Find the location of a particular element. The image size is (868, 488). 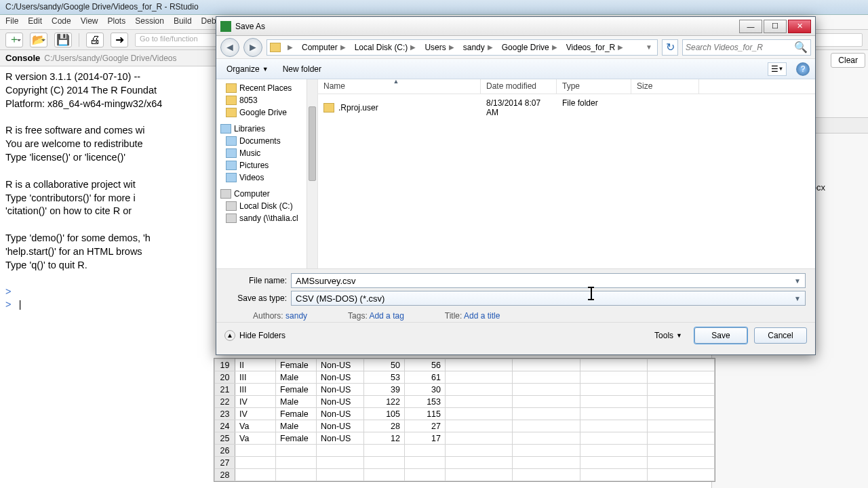

menu-build: Build is located at coordinates (183, 22).